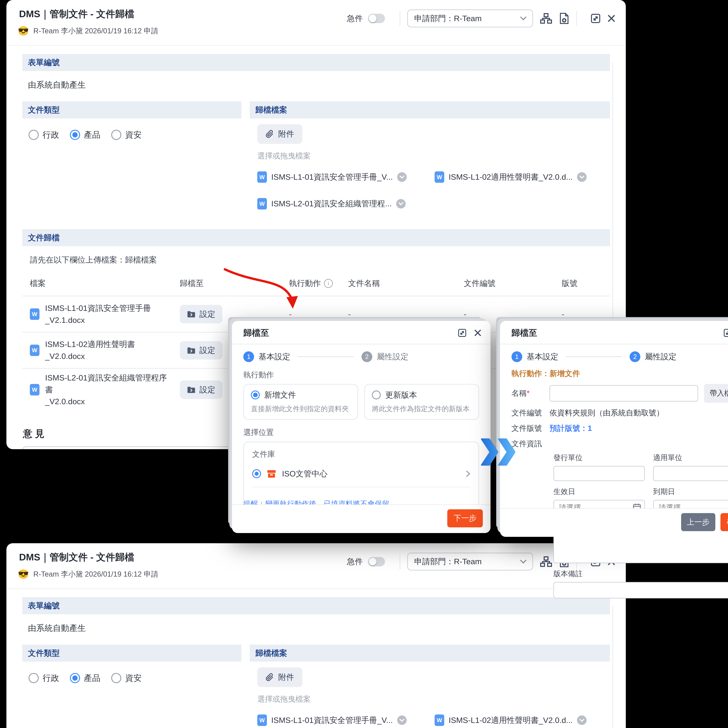 This screenshot has width=728, height=728. What do you see at coordinates (613, 333) in the screenshot?
I see `modal-title: 歸檔至` at bounding box center [613, 333].